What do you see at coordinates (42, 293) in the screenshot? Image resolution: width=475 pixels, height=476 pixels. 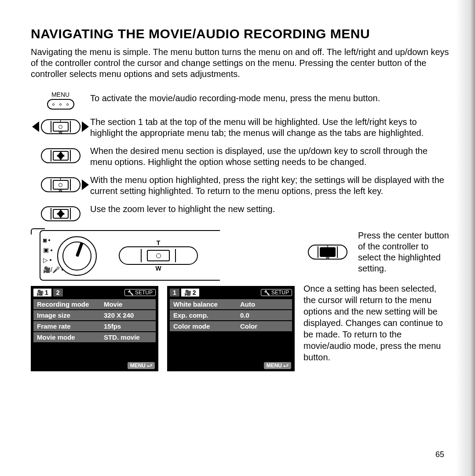 I see `screen1-tab-active: 1` at bounding box center [42, 293].